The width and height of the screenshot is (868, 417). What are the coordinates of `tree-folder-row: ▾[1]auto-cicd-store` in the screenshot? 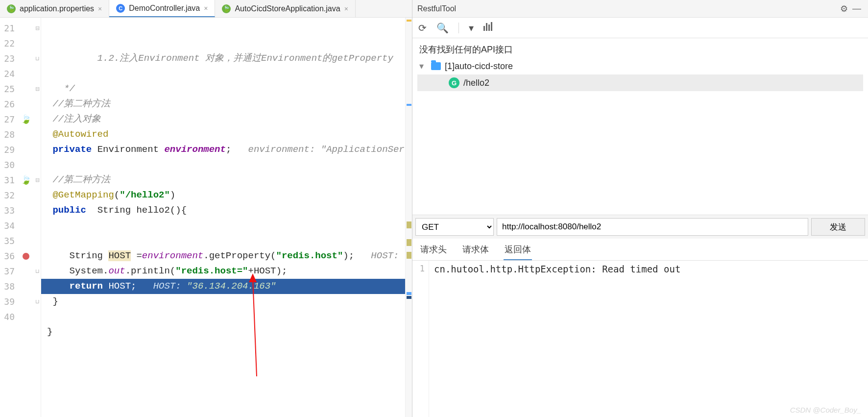 It's located at (640, 66).